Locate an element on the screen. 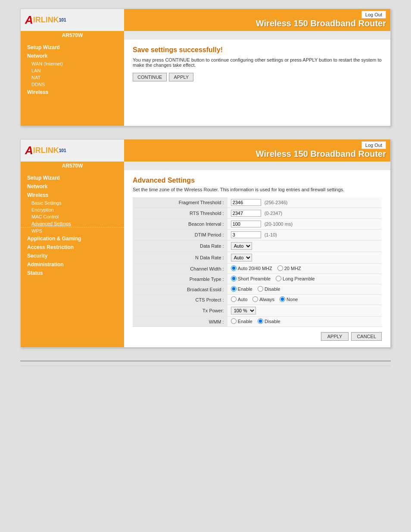 The height and width of the screenshot is (532, 411). radio-cts-always is located at coordinates (255, 299).